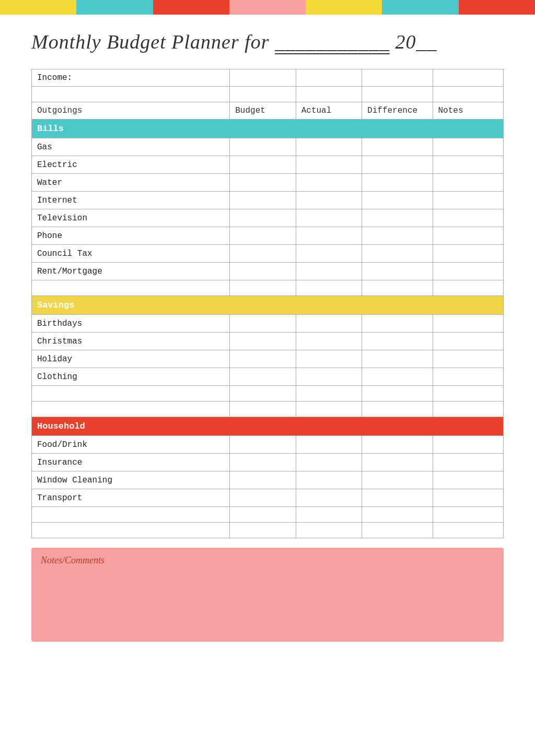  What do you see at coordinates (468, 200) in the screenshot?
I see `internet-notes` at bounding box center [468, 200].